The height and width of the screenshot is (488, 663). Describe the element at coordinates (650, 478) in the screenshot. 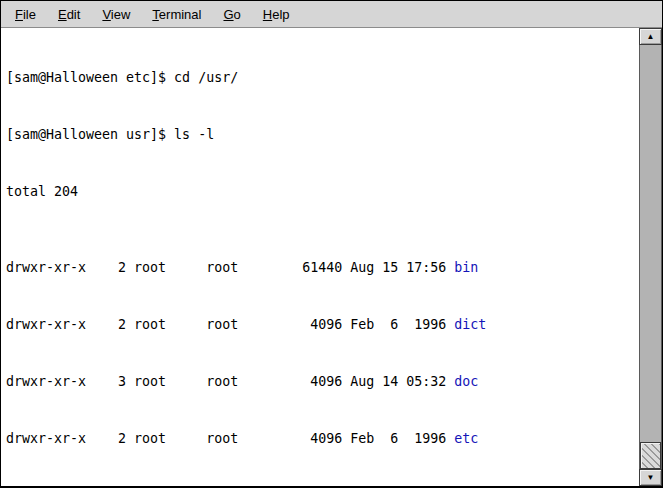

I see `scroll-down-button: ▼` at that location.